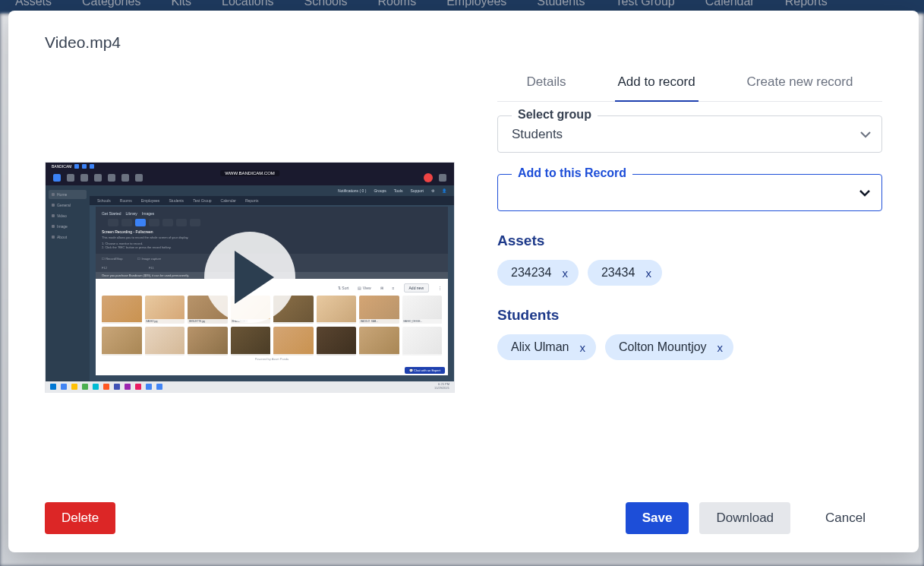  What do you see at coordinates (689, 134) in the screenshot?
I see `select-group-dropdown: Students` at bounding box center [689, 134].